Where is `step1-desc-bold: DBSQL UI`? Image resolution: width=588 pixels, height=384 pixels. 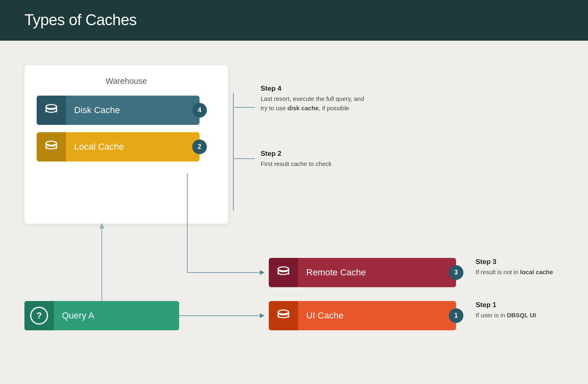 step1-desc-bold: DBSQL UI is located at coordinates (521, 315).